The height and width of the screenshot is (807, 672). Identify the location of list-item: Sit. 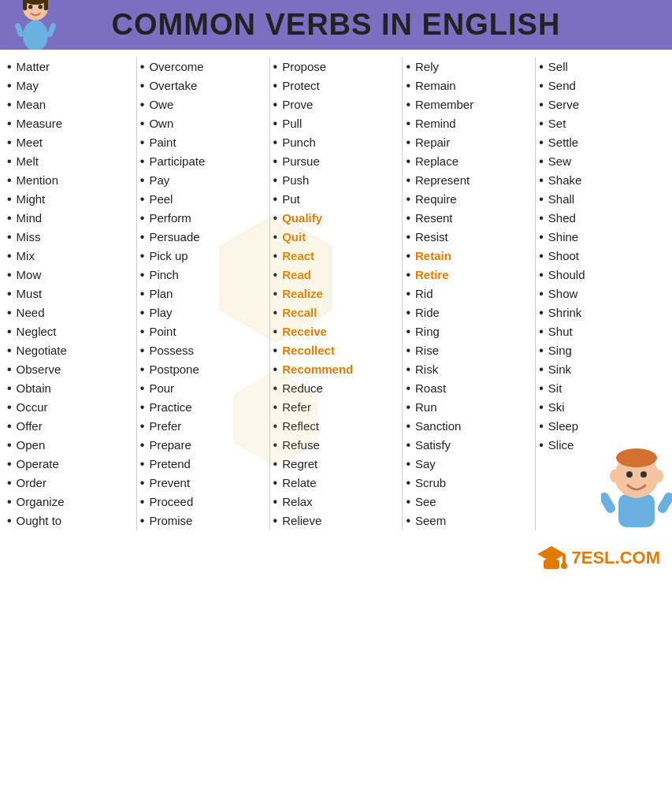
(602, 389).